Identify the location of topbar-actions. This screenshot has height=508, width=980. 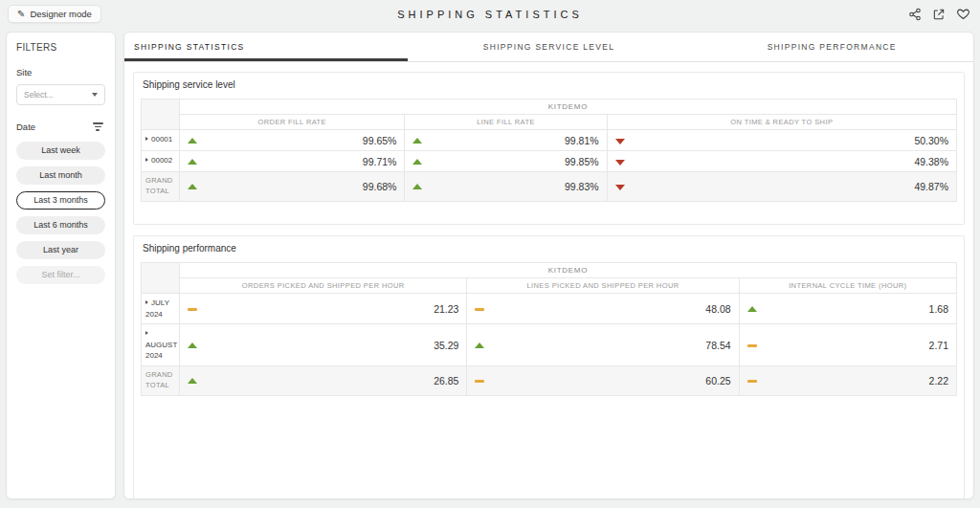
(940, 13).